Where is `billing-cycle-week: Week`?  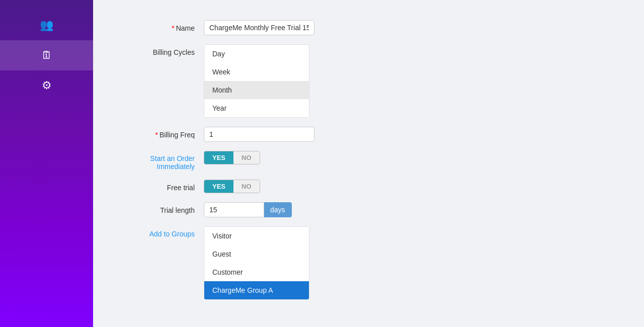 billing-cycle-week: Week is located at coordinates (257, 72).